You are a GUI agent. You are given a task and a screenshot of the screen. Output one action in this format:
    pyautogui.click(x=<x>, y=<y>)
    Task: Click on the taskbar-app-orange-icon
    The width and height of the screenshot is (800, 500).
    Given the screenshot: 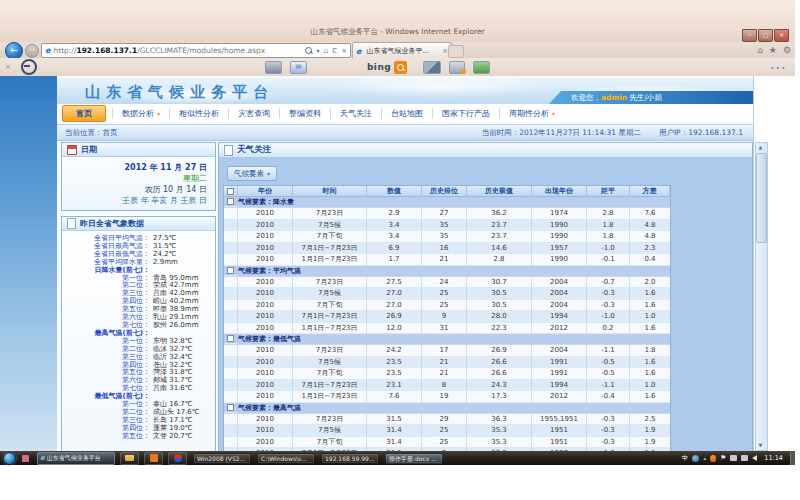 What is the action you would take?
    pyautogui.click(x=154, y=458)
    